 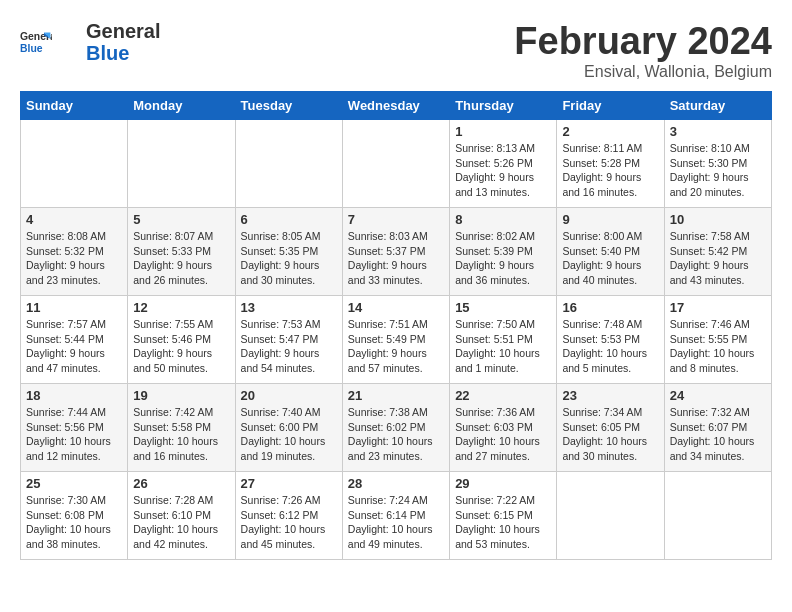 I want to click on day-info: Sunrise: 8:10 AM Sunset: 5:30 PM Dayligh…, so click(x=718, y=170).